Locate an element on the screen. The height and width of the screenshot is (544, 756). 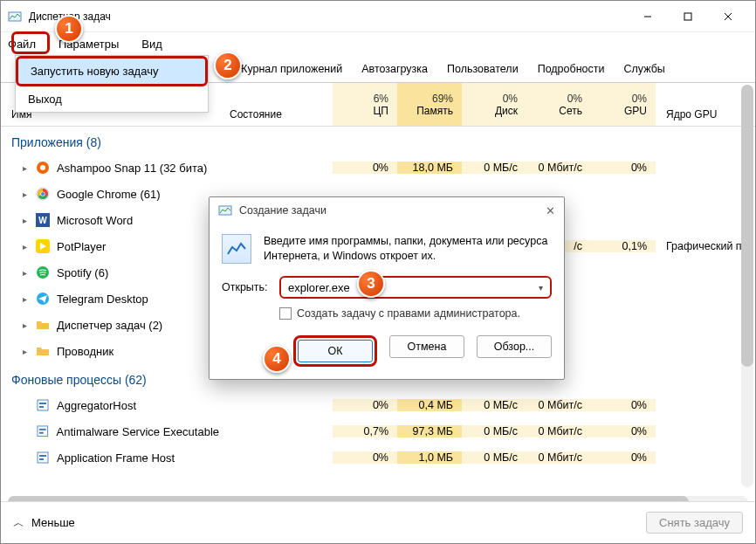
table-row: ▸Ashampoo Snap 11 (32 бита) 0% 18,0 МБ 0… is located at coordinates (378, 168).